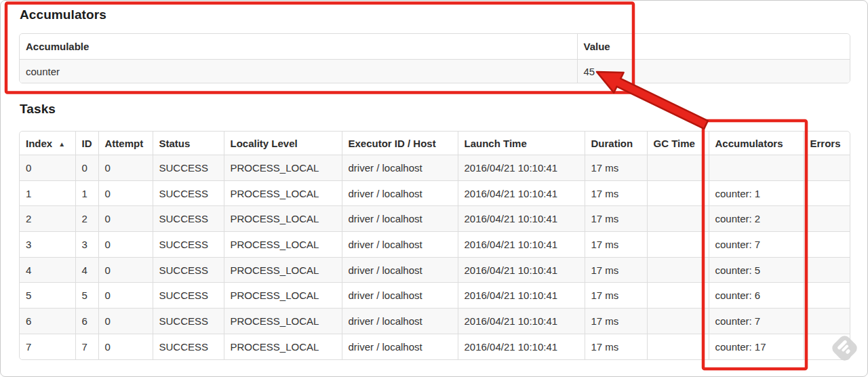 Image resolution: width=868 pixels, height=377 pixels. I want to click on table-row: 110SUCCESSPROCESS_LOCALdriver / localhos…, so click(435, 193).